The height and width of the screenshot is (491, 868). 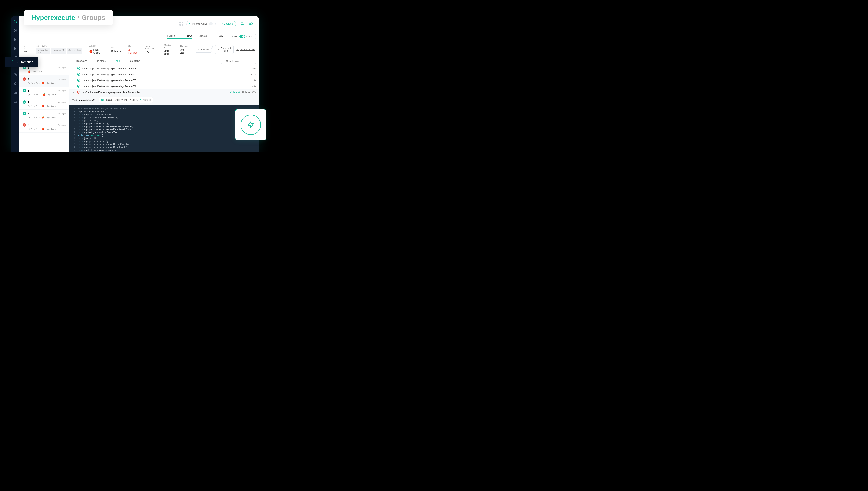 What do you see at coordinates (74, 121) in the screenshot?
I see `line-number: 5` at bounding box center [74, 121].